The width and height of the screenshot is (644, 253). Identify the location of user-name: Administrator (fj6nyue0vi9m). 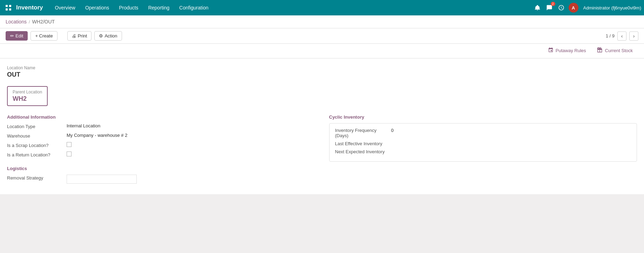
(612, 8).